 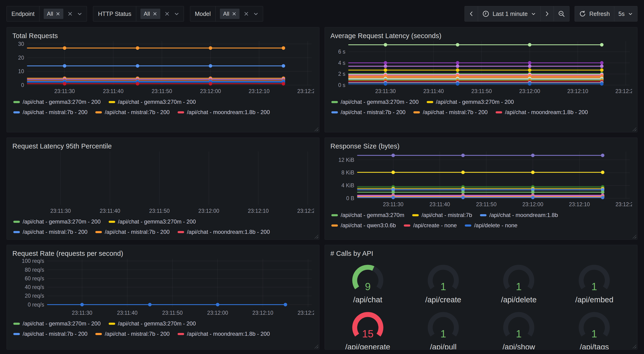 I want to click on gauge-api-generate: 15/api/generate, so click(x=368, y=330).